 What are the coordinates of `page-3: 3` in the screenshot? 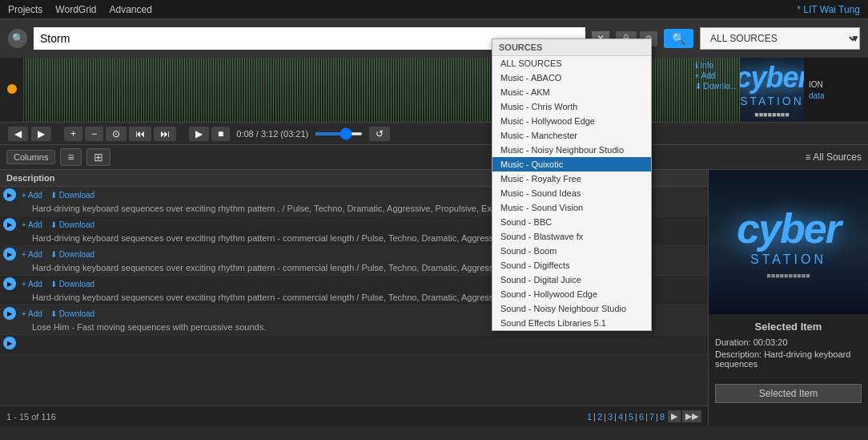 It's located at (610, 417).